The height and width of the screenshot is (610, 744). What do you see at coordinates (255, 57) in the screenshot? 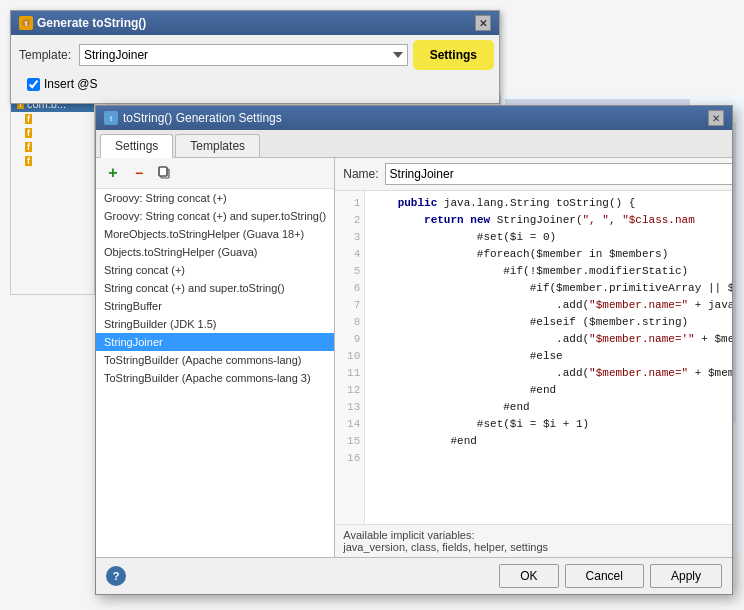
I see `generate-dialog: t Generate toString() ✕ Template: String…` at bounding box center [255, 57].